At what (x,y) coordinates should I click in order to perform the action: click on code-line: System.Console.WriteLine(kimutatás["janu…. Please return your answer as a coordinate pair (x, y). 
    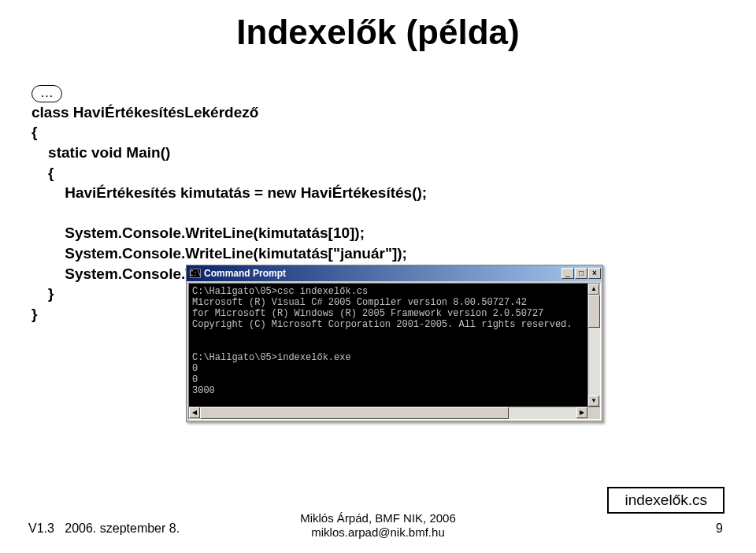
    Looking at the image, I should click on (219, 254).